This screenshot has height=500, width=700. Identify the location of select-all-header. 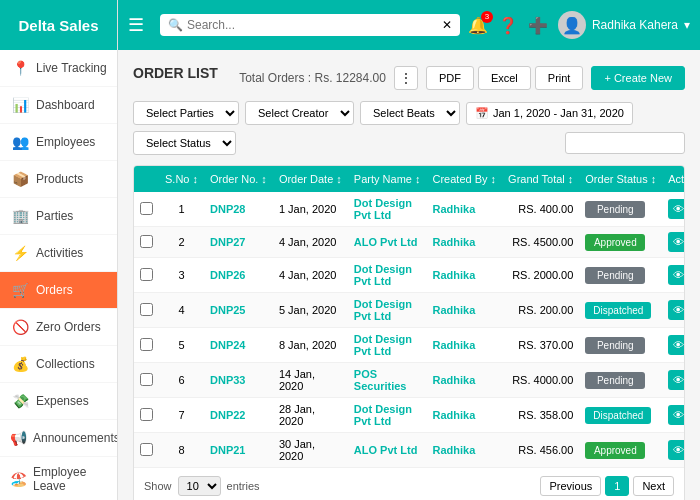
(146, 179).